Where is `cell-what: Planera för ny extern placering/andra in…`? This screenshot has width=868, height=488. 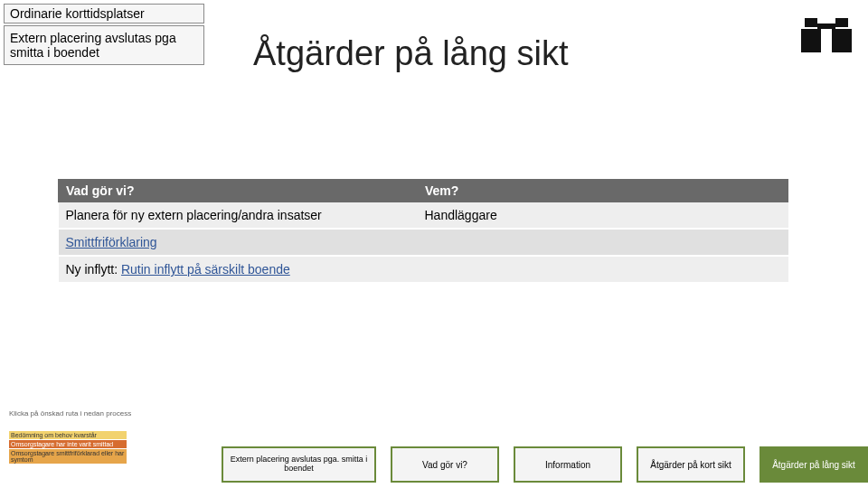
cell-what: Planera för ny extern placering/andra in… is located at coordinates (239, 216).